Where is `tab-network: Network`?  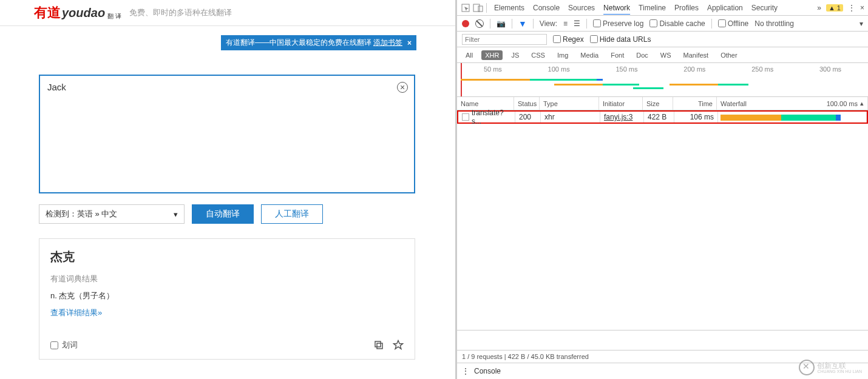
tab-network: Network is located at coordinates (617, 8).